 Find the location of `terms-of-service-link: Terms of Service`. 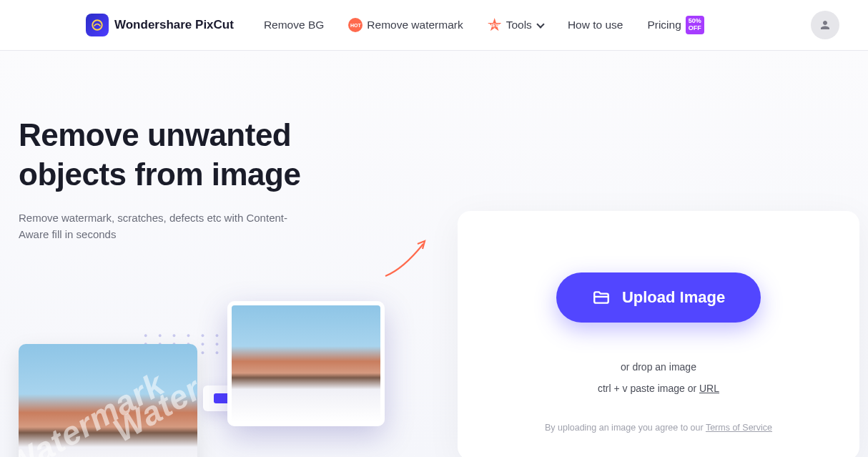

terms-of-service-link: Terms of Service is located at coordinates (739, 428).